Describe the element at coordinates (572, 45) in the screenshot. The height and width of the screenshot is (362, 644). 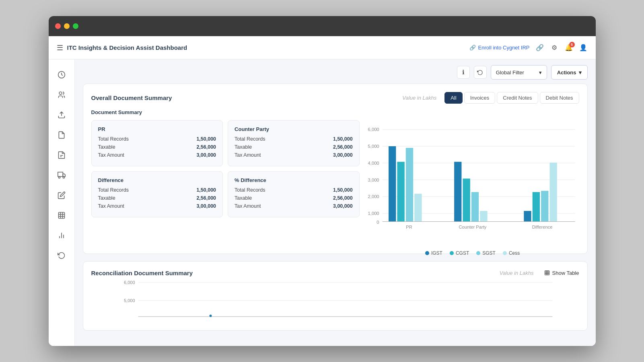
I see `notification-count: 5` at that location.